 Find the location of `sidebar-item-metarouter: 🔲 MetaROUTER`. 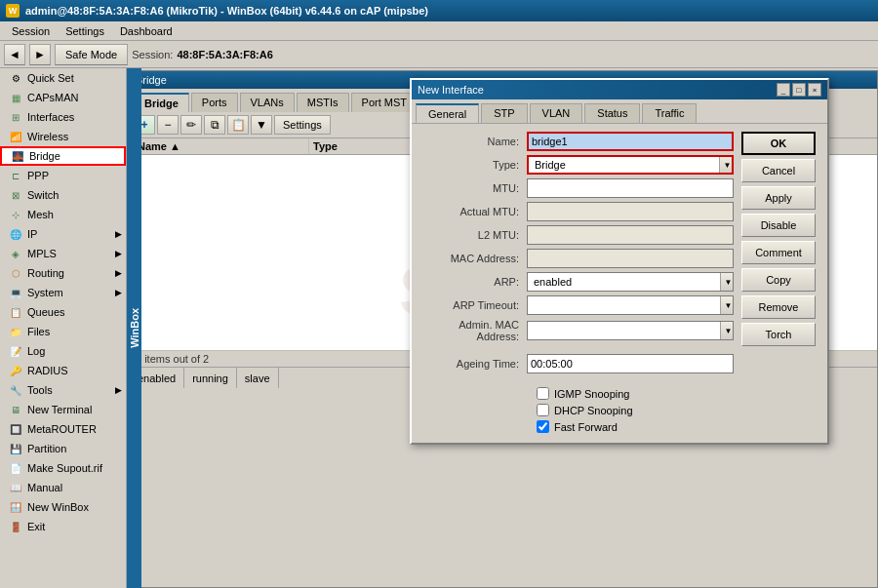

sidebar-item-metarouter: 🔲 MetaROUTER is located at coordinates (62, 429).